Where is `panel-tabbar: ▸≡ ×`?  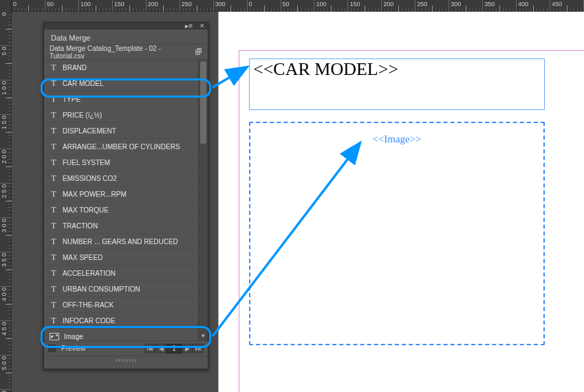
panel-tabbar: ▸≡ × is located at coordinates (126, 26).